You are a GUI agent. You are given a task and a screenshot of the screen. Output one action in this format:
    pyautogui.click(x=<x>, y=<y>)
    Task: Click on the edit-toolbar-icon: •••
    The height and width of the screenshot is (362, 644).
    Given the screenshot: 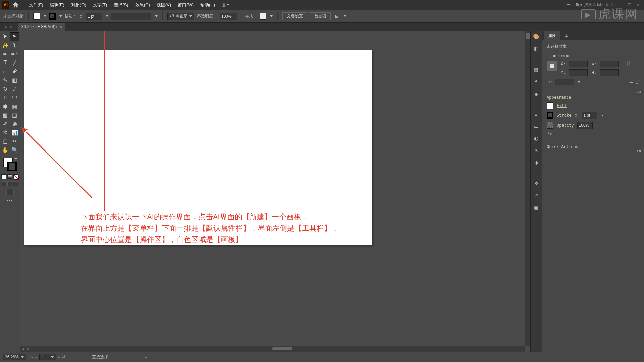 What is the action you would take?
    pyautogui.click(x=10, y=200)
    